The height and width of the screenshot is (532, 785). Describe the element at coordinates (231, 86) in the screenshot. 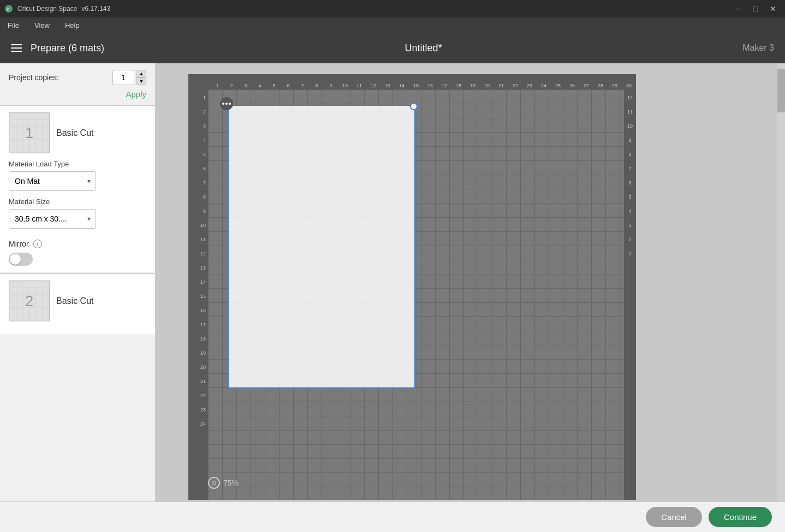

I see `ruler-num-2: 2` at that location.